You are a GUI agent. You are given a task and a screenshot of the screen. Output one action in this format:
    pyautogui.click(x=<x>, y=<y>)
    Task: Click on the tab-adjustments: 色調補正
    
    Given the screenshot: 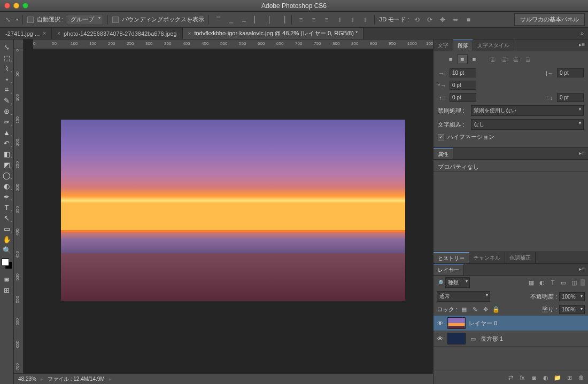 What is the action you would take?
    pyautogui.click(x=521, y=257)
    